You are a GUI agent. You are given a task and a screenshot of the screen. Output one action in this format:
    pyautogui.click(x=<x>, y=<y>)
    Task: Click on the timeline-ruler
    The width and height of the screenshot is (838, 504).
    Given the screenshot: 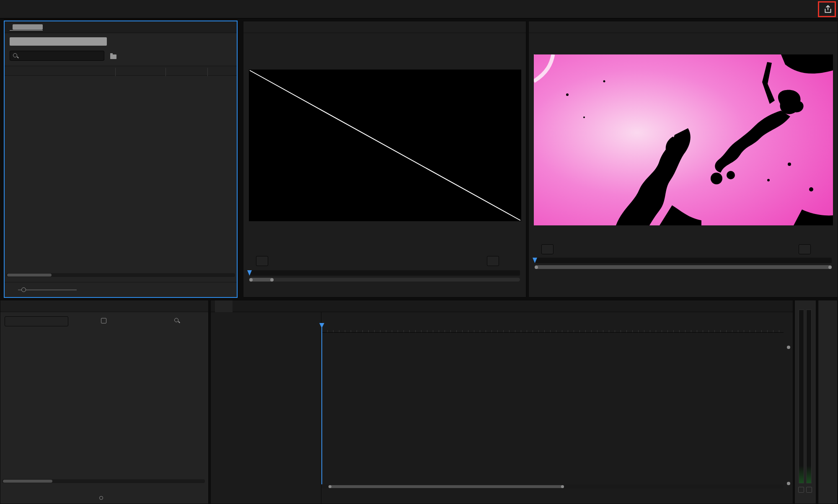 What is the action you would take?
    pyautogui.click(x=552, y=328)
    